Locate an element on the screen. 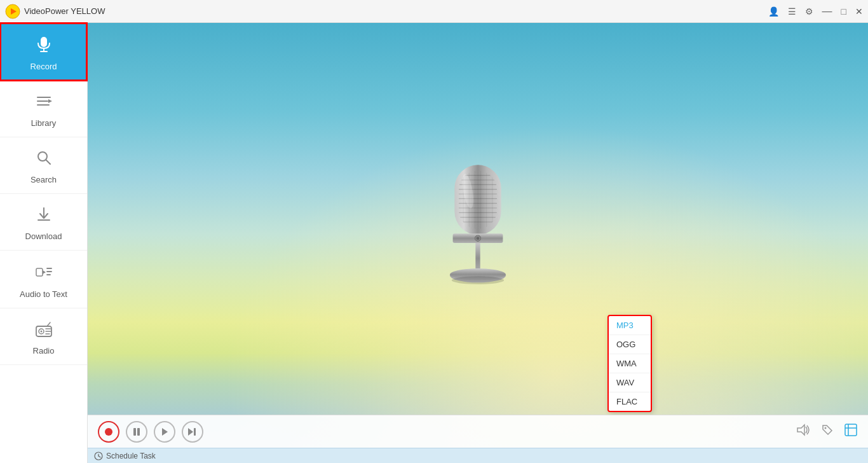  sidebar-item-library: Library is located at coordinates (43, 109).